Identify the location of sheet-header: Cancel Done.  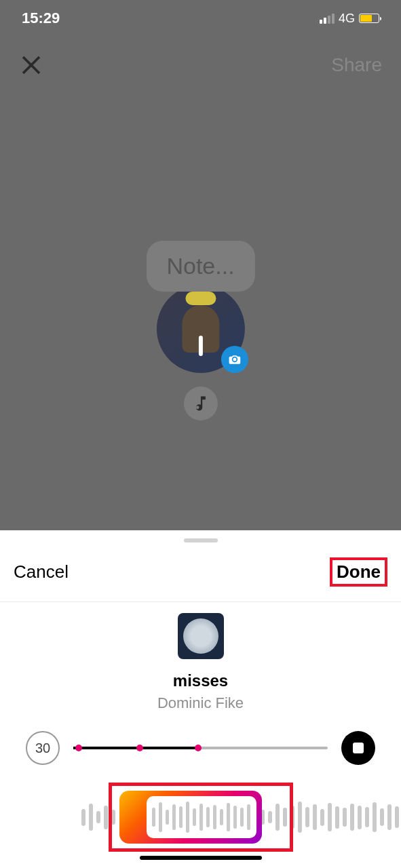
(201, 576).